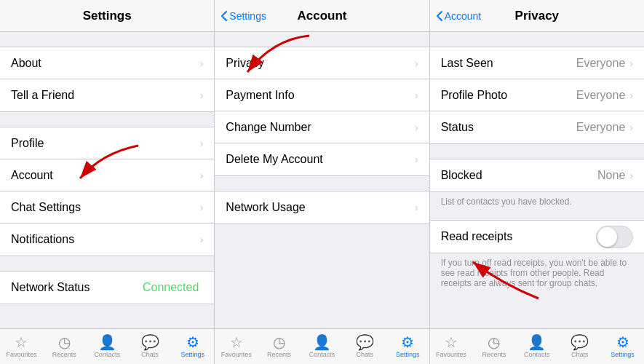 The width and height of the screenshot is (644, 364). What do you see at coordinates (322, 207) in the screenshot?
I see `account-section-2: Network Usage ›` at bounding box center [322, 207].